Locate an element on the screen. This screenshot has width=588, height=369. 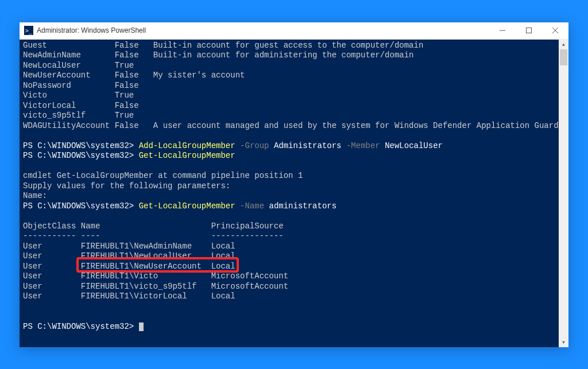
account-row: NewLocalUser True is located at coordinates (289, 66).